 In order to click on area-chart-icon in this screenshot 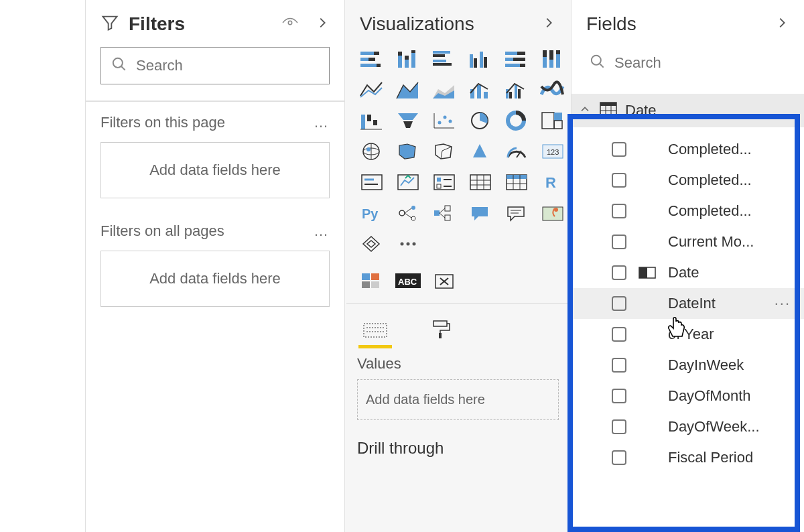, I will do `click(408, 90)`.